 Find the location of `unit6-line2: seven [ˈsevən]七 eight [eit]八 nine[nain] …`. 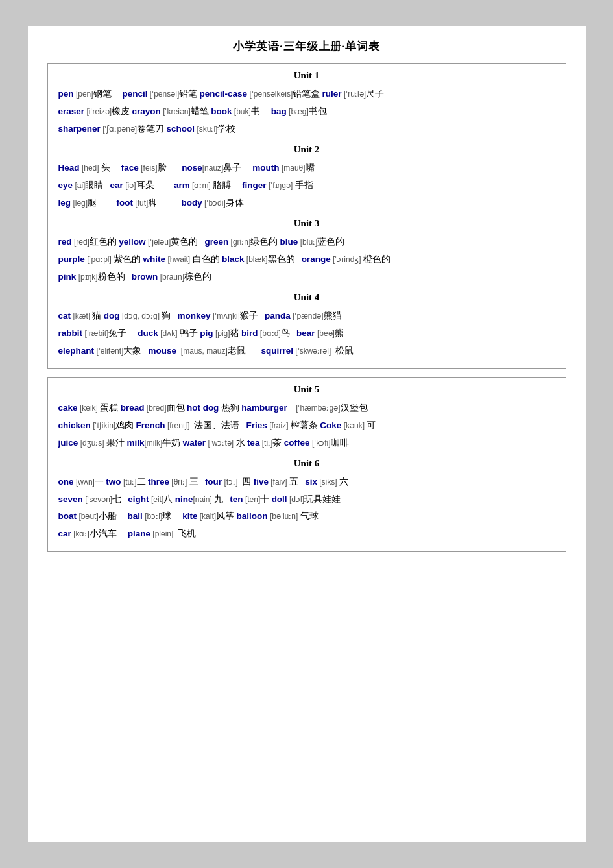

unit6-line2: seven [ˈsevən]七 eight [eit]八 nine[nain] … is located at coordinates (307, 500).